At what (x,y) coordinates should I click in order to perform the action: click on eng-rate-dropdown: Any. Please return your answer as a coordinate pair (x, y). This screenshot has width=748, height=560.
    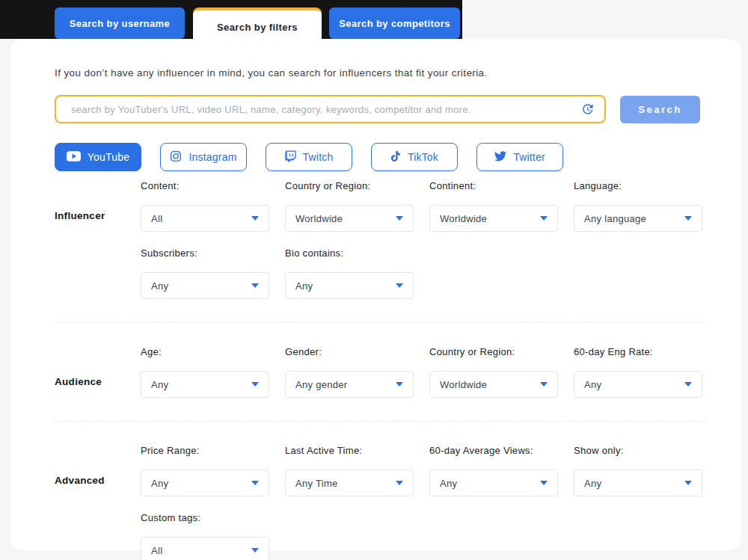
    Looking at the image, I should click on (638, 384).